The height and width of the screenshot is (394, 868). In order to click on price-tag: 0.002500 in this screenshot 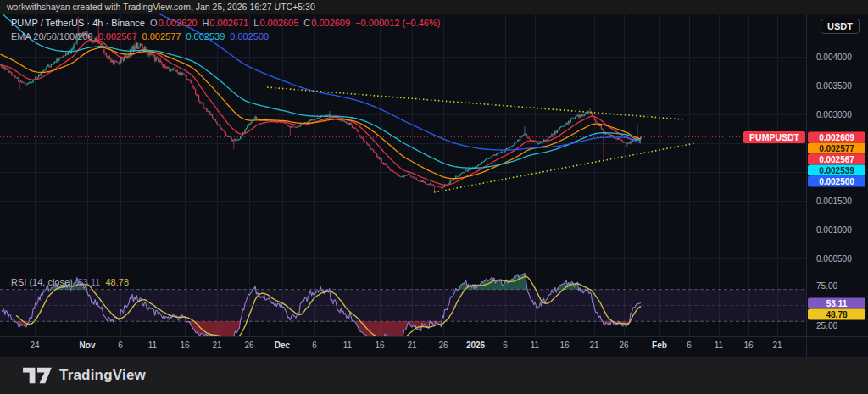, I will do `click(837, 181)`.